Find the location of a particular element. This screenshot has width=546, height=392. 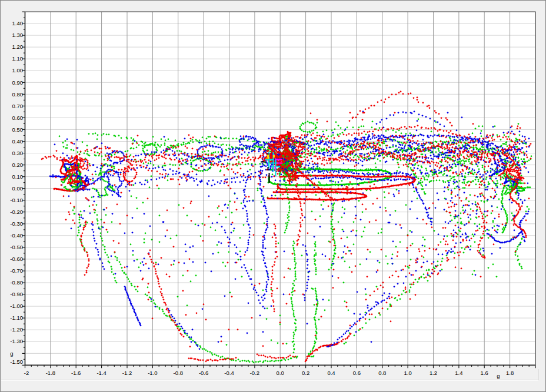

svg-text: -1.00 is located at coordinates (16, 306).